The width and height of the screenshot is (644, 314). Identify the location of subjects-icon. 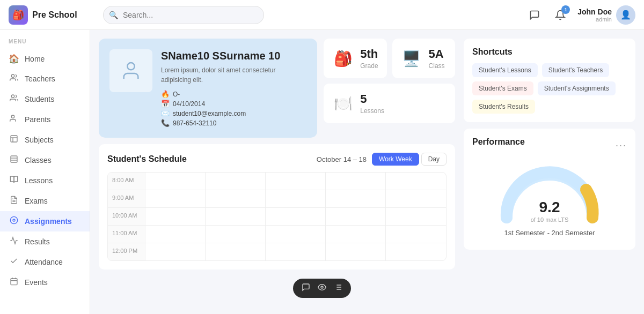
(14, 140).